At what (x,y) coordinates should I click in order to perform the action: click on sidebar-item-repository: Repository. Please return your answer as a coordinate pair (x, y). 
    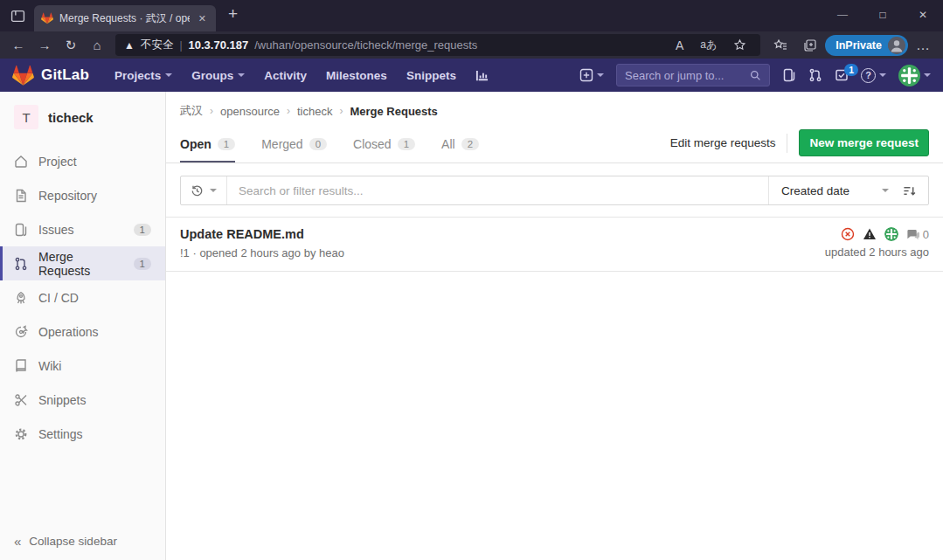
    Looking at the image, I should click on (82, 196).